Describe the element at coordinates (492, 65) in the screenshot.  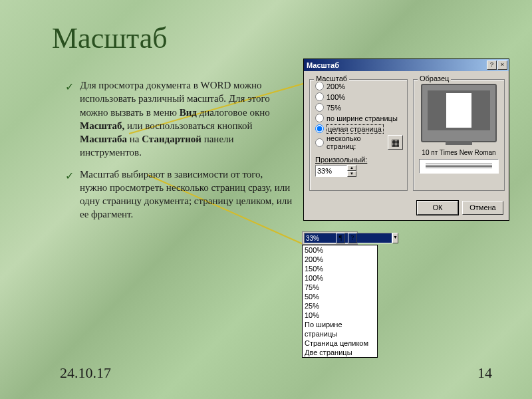
I see `help-button: ?` at that location.